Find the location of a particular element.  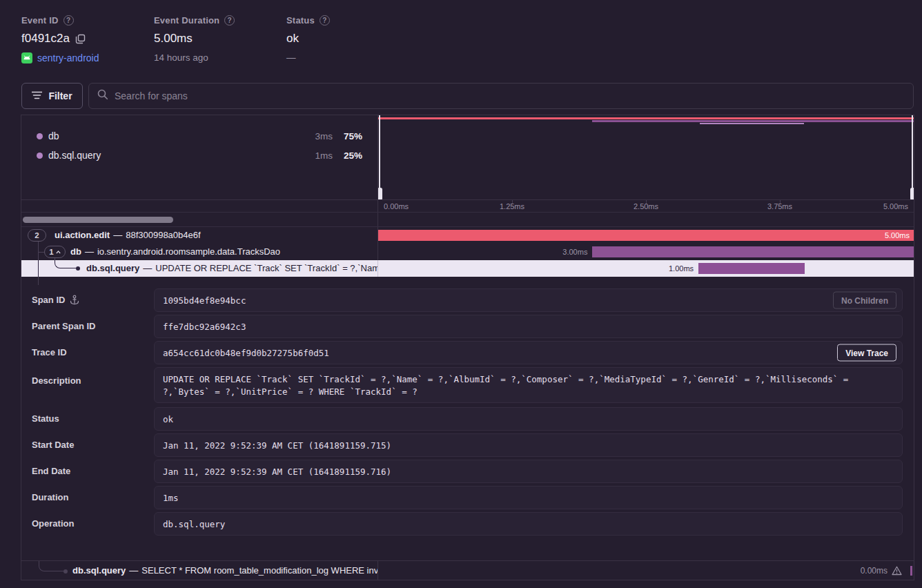

project-link: sentry-android is located at coordinates (68, 58).